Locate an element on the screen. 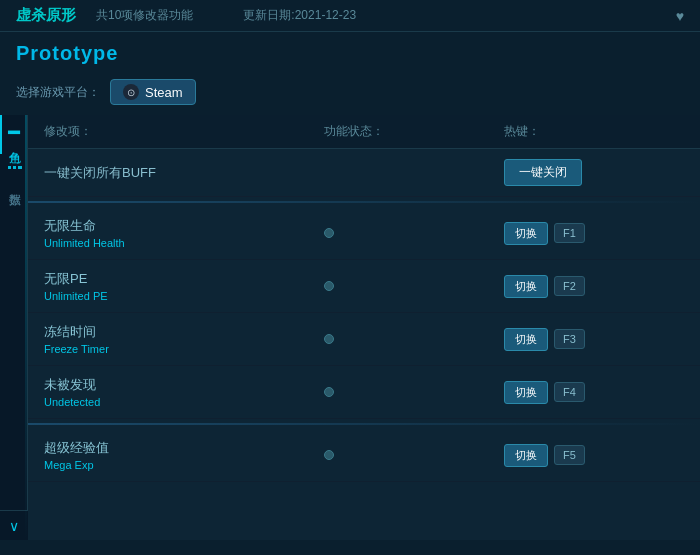 This screenshot has height=555, width=700. status-dot-d0 is located at coordinates (329, 455).